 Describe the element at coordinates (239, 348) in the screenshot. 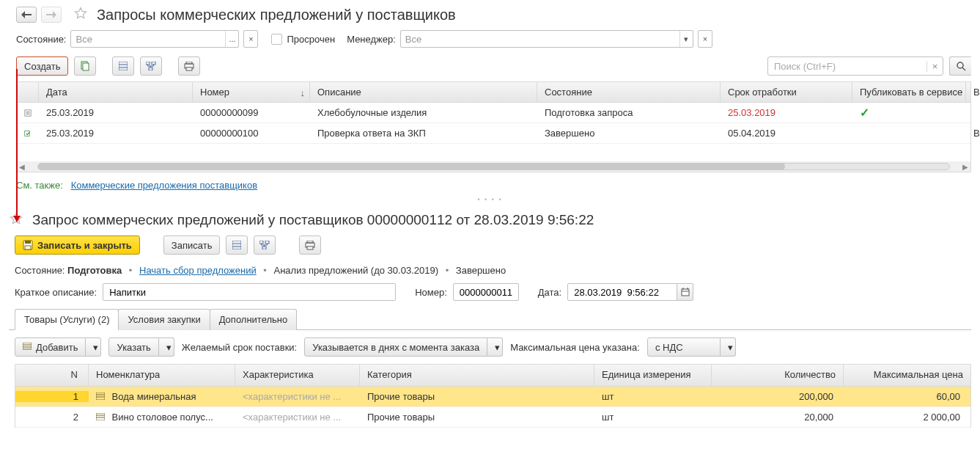

I see `delivery-term-label: Желаемый срок поставки:` at that location.